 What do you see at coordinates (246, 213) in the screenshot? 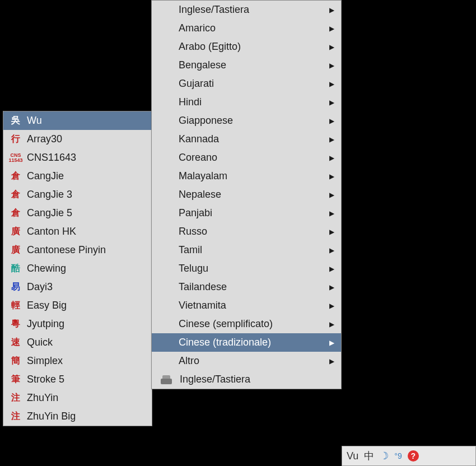
I see `language-item-panjabi: Panjabi▶` at bounding box center [246, 213].